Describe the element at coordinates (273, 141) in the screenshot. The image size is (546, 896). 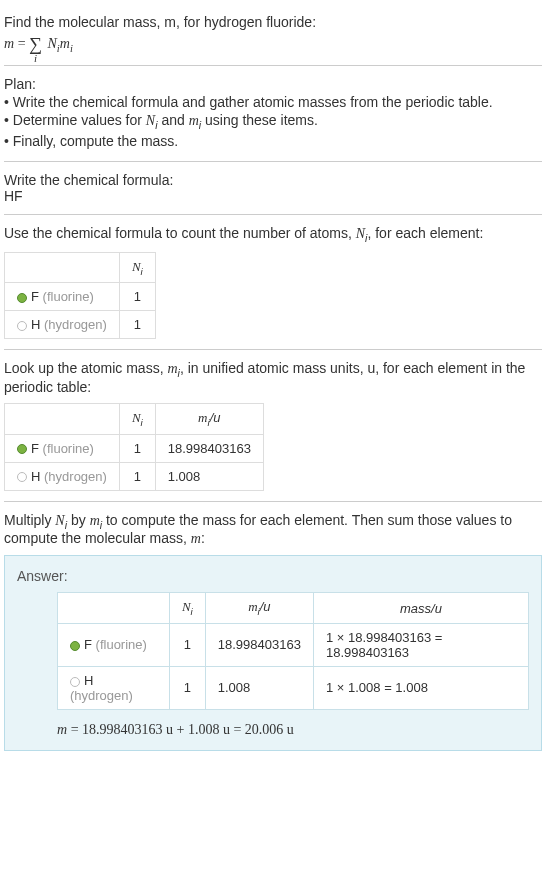
I see `plan-item-3: • Finally, compute the mass.` at that location.